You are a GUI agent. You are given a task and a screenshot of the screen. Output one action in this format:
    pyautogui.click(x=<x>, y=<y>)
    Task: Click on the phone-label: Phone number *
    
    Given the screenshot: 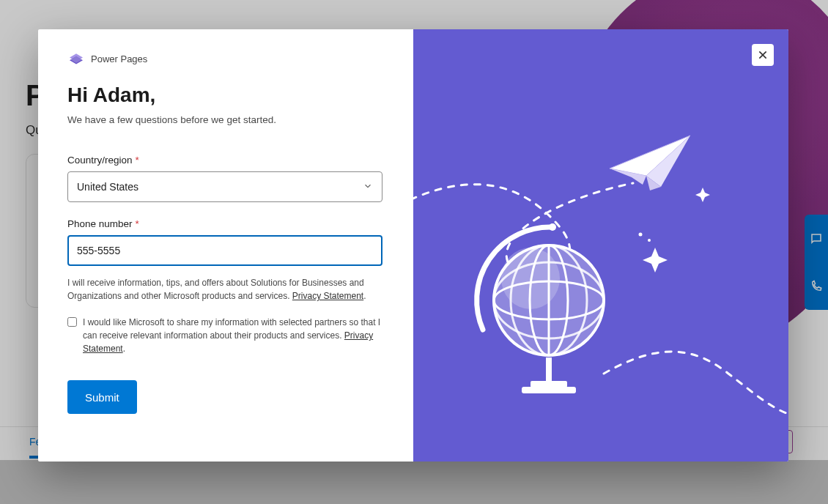 What is the action you would take?
    pyautogui.click(x=226, y=224)
    